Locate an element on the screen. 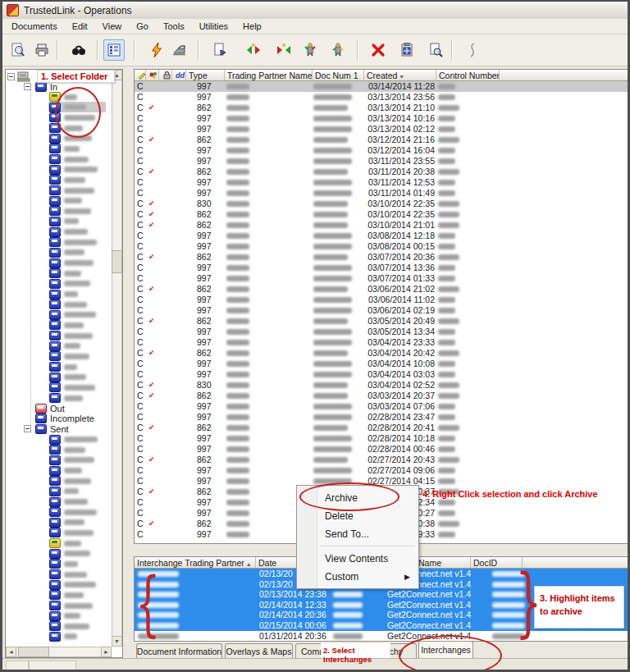  column-header-doc-num-1: Doc Num 1 is located at coordinates (338, 75).